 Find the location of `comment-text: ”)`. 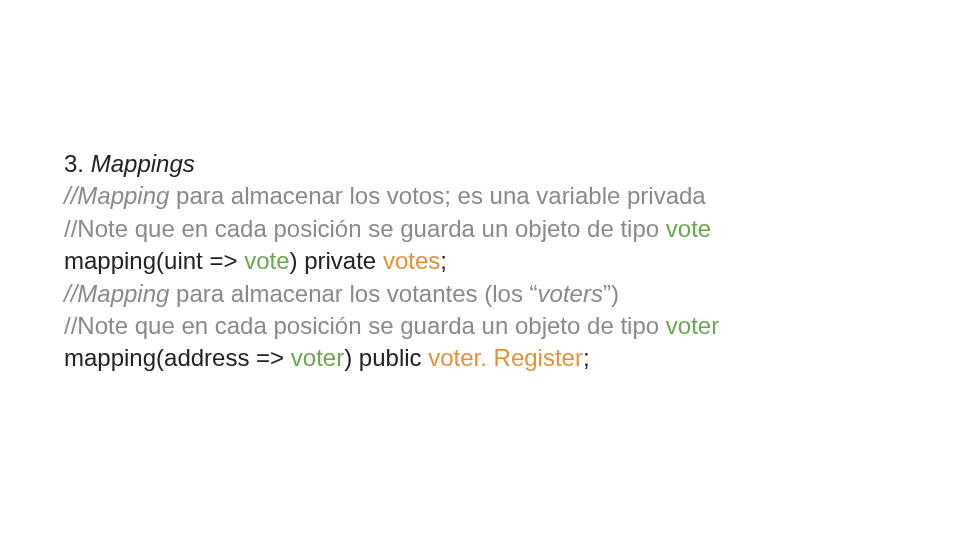

comment-text: ”) is located at coordinates (611, 294).